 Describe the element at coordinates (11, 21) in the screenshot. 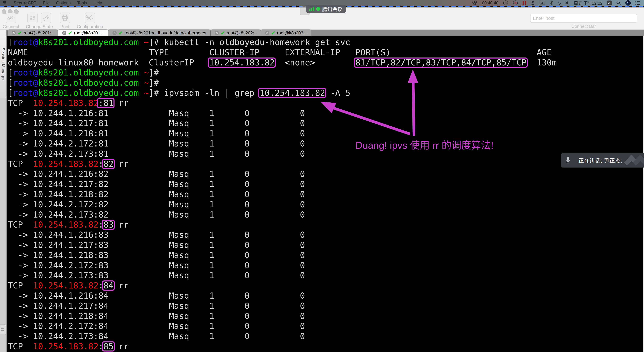

I see `connect-button: Connect` at that location.